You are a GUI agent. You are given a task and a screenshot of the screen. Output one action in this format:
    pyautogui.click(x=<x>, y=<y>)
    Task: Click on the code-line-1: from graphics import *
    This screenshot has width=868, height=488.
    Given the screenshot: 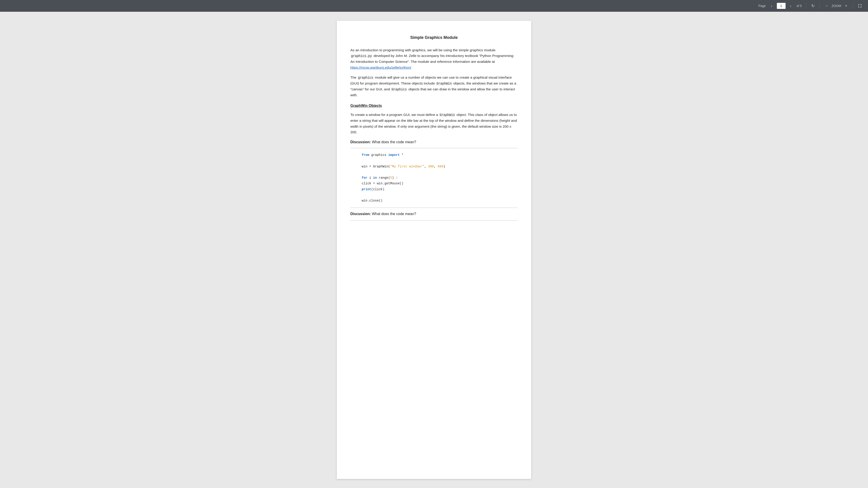 What is the action you would take?
    pyautogui.click(x=439, y=155)
    